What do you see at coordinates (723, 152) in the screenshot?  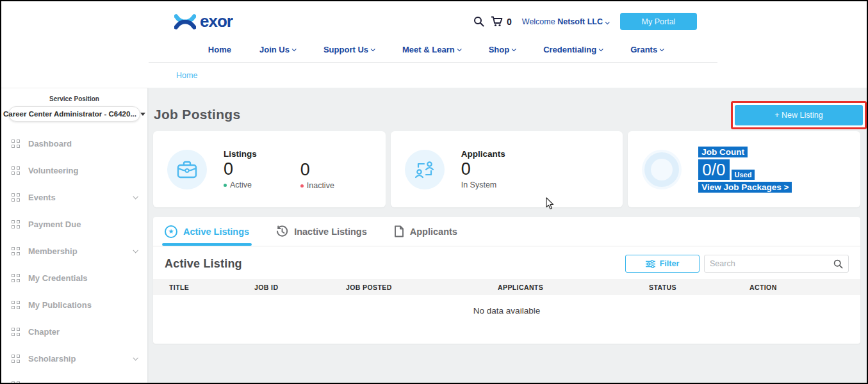 I see `job-count-title: Job Count` at bounding box center [723, 152].